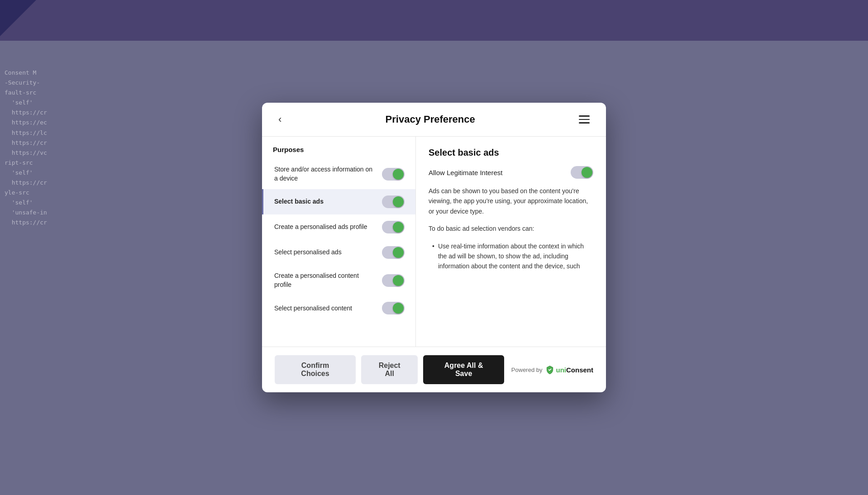 This screenshot has height=495, width=868. Describe the element at coordinates (552, 370) in the screenshot. I see `powered-by: Powered by uniConsent` at that location.